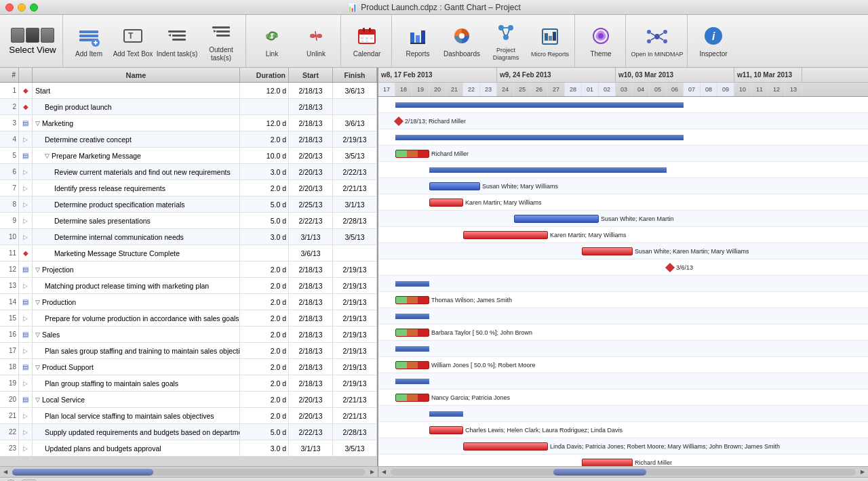 The width and height of the screenshot is (868, 481). I want to click on table-row: 9 ▷ Determine sales presentations 5.0 d …, so click(189, 221).